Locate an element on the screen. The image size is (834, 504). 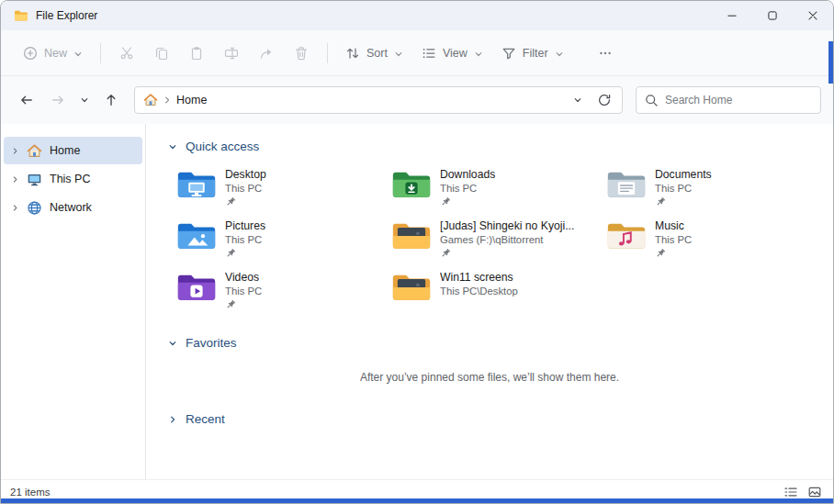
recent-header: Recent is located at coordinates (490, 419).